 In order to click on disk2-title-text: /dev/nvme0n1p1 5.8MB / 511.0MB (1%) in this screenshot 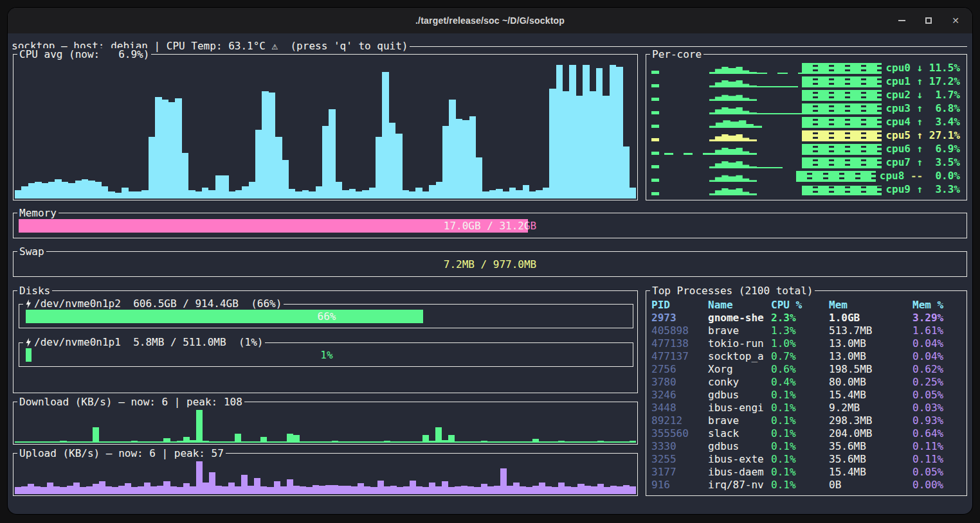, I will do `click(149, 342)`.